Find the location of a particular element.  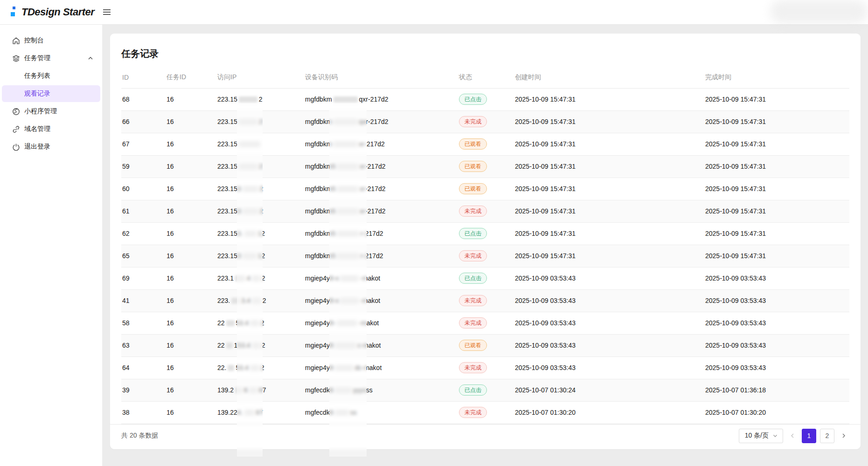

col-created: 创建时间 is located at coordinates (609, 79).